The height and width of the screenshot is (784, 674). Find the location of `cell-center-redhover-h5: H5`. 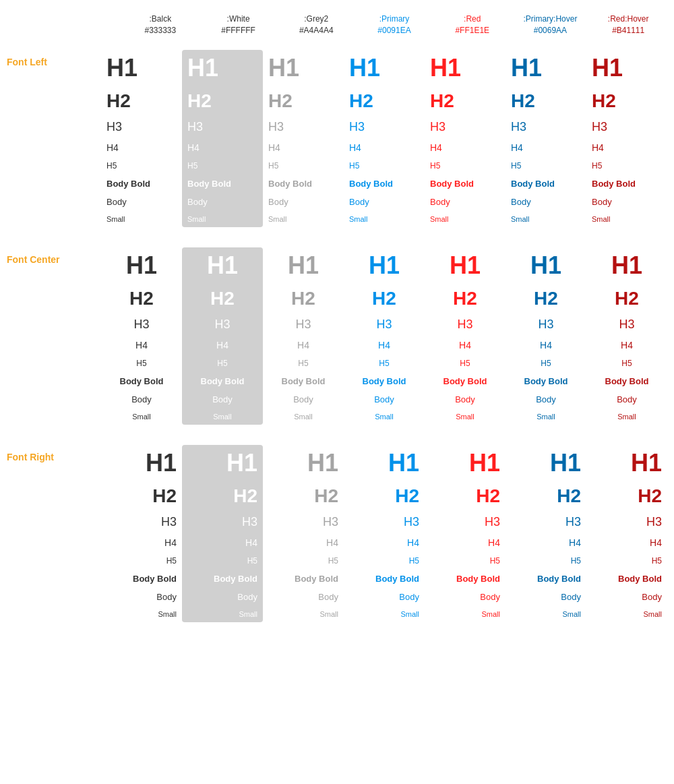

cell-center-redhover-h5: H5 is located at coordinates (627, 363).